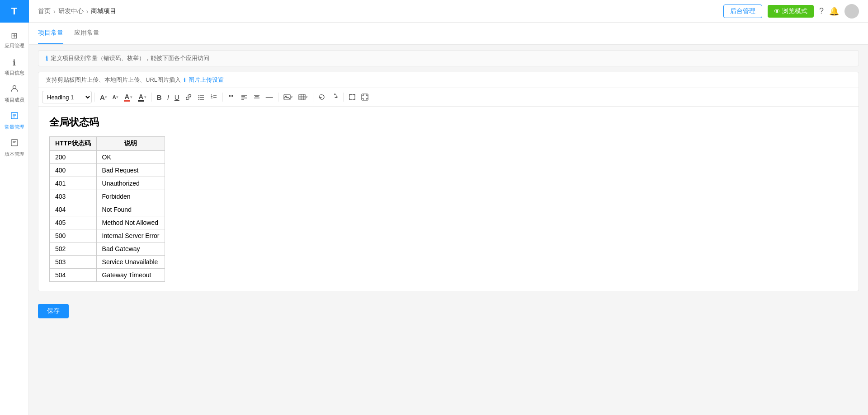 The height and width of the screenshot is (415, 868). Describe the element at coordinates (231, 97) in the screenshot. I see `block-quote-button` at that location.